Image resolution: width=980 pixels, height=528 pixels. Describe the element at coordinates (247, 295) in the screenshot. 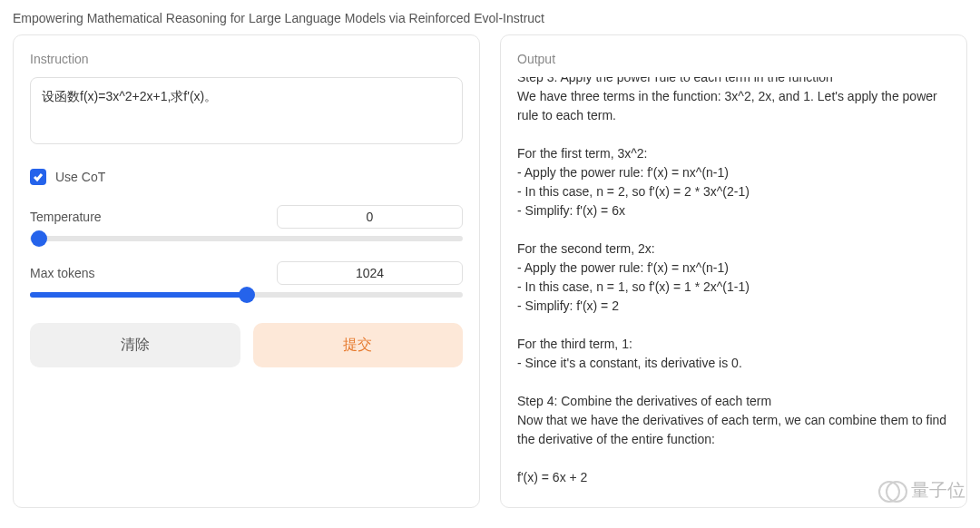

I see `max-tokens-slider-thumb` at that location.